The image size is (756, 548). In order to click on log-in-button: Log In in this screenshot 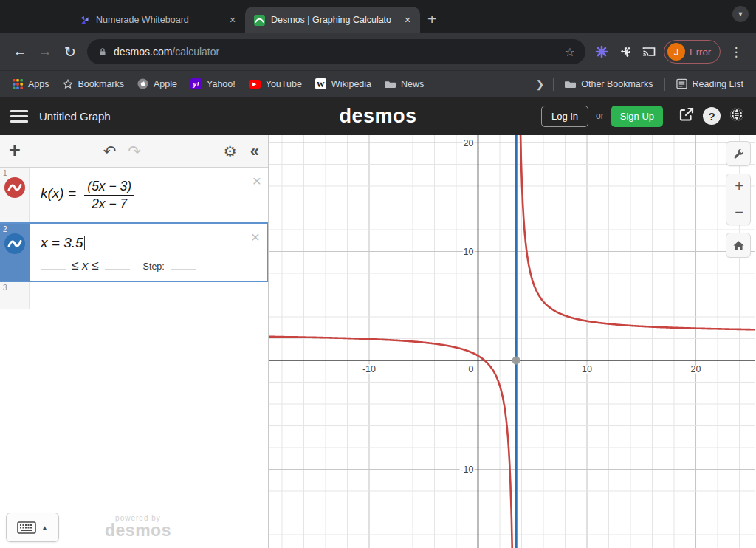, I will do `click(565, 117)`.